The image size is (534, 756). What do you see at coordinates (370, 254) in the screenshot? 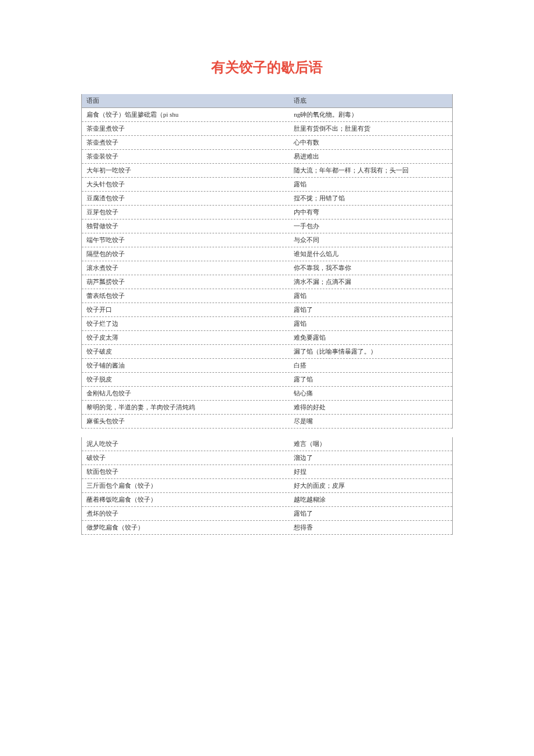
I see `cell-right: 谁知是什么馅儿` at bounding box center [370, 254].